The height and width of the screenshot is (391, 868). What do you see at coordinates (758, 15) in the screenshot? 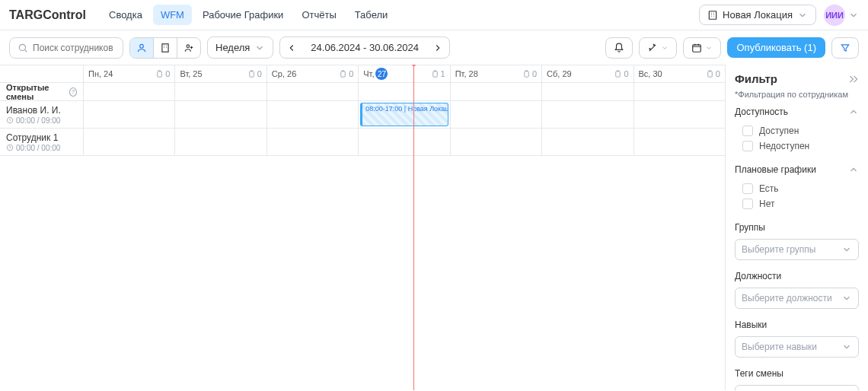
I see `location-selector: Новая Локация` at bounding box center [758, 15].